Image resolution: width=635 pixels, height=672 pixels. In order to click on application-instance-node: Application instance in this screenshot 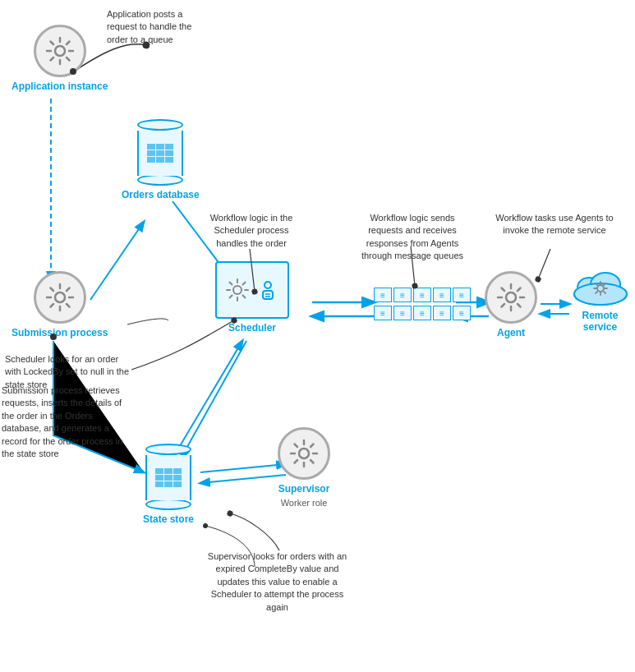, I will do `click(59, 58)`.